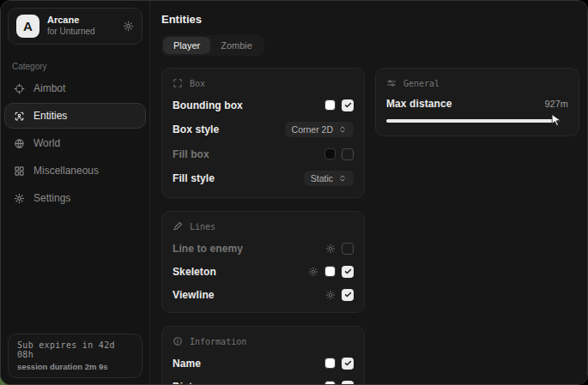  What do you see at coordinates (391, 83) in the screenshot?
I see `sliders-icon` at bounding box center [391, 83].